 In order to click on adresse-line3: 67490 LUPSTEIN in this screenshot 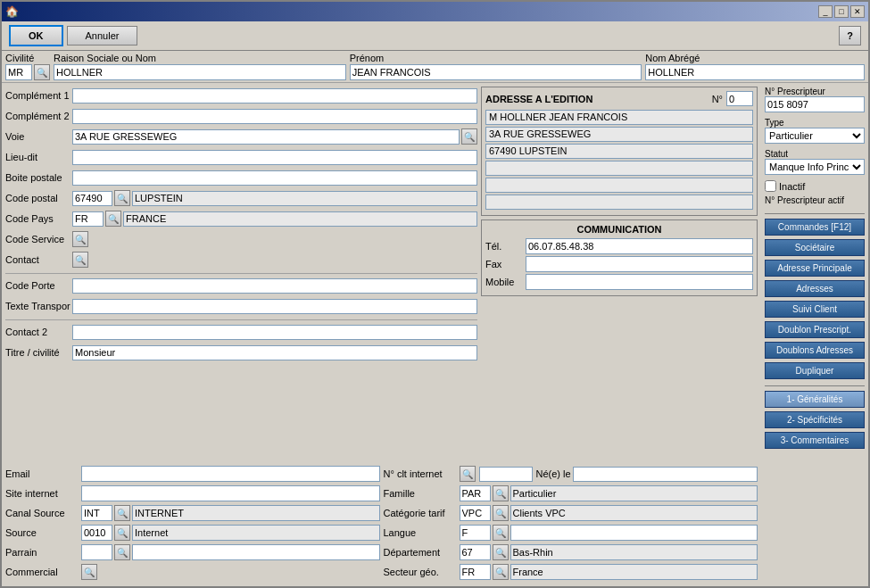, I will do `click(619, 152)`.